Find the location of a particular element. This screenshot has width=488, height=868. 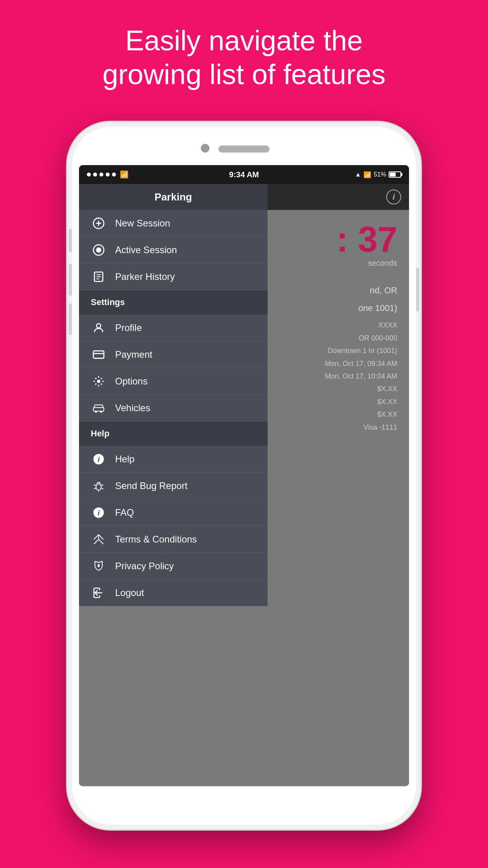

phone-button-right is located at coordinates (418, 290).